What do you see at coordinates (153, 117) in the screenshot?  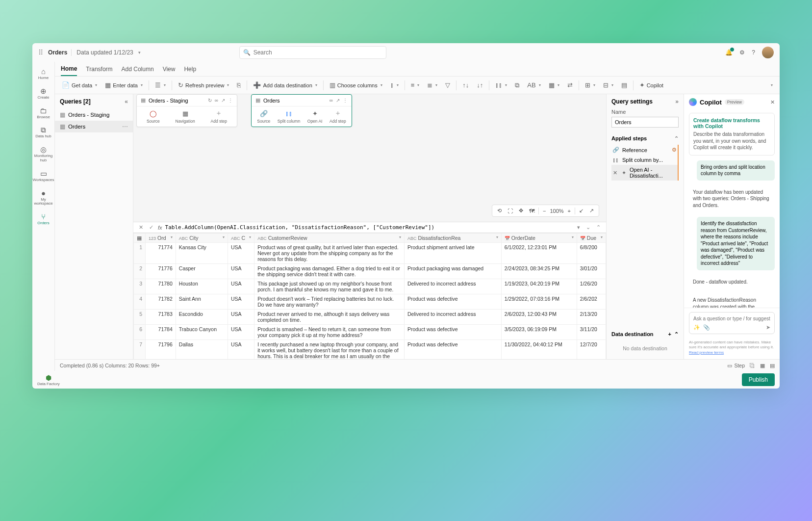 I see `step-source: ◯Source` at bounding box center [153, 117].